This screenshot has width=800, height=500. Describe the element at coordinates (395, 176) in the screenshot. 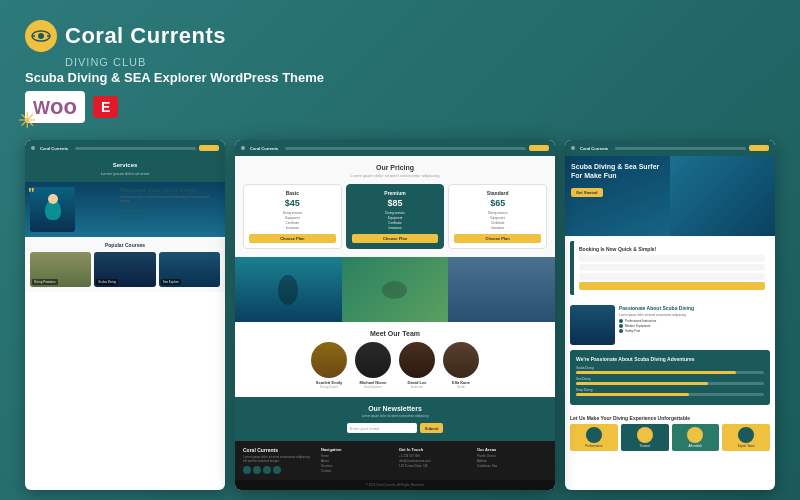

I see `pricing-sub: Lorem ipsum dolor sit amet consectetur a…` at that location.